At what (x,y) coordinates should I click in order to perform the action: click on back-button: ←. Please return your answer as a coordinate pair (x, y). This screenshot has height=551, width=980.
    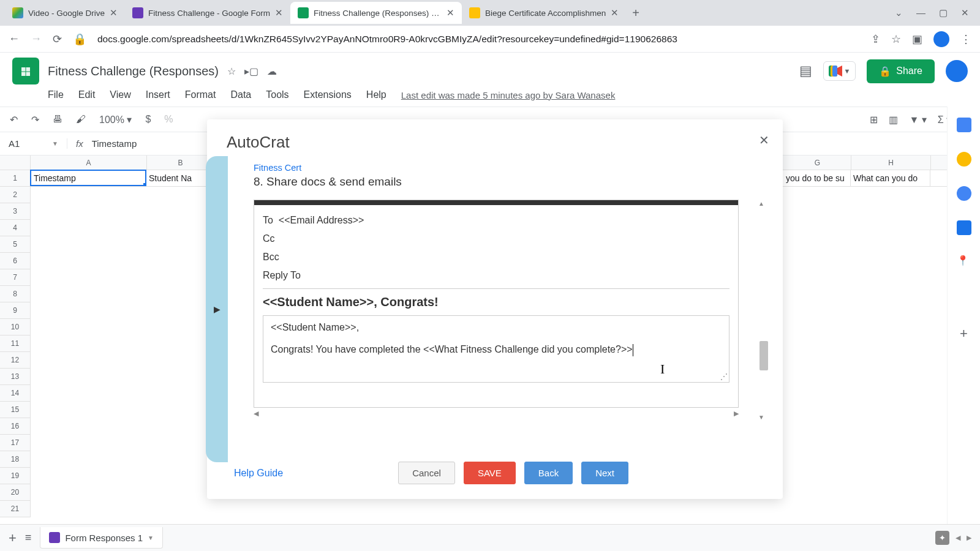
    Looking at the image, I should click on (14, 39).